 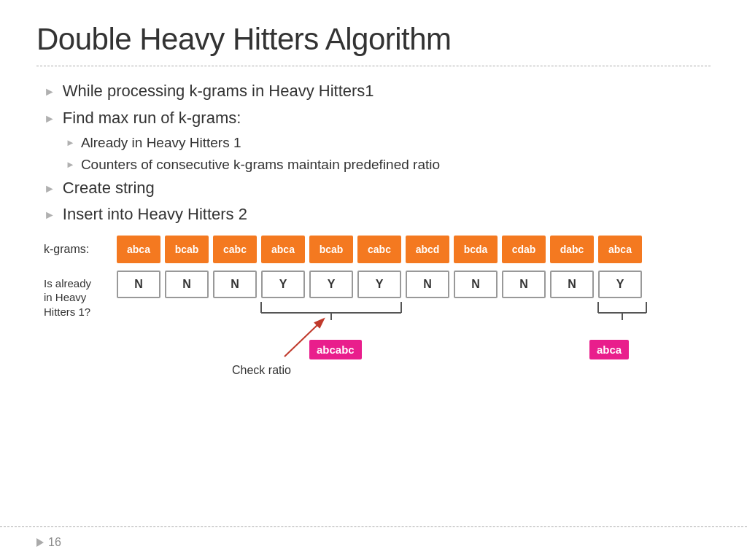 What do you see at coordinates (261, 370) in the screenshot?
I see `check-ratio-label: Check ratio` at bounding box center [261, 370].